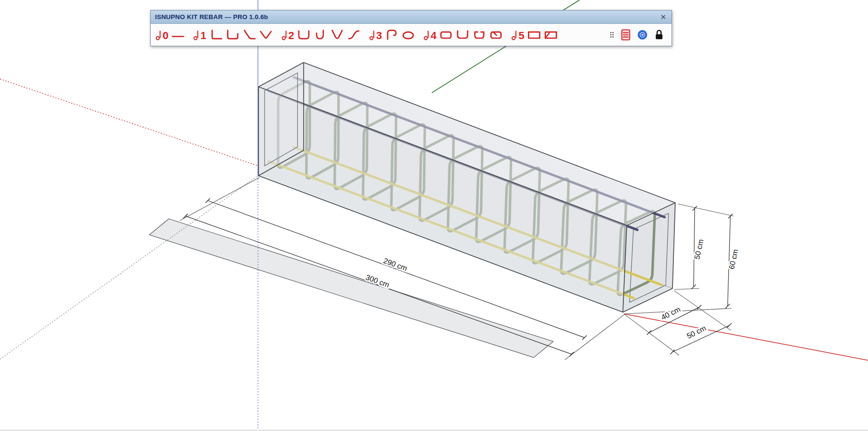 This screenshot has height=431, width=868. Describe the element at coordinates (463, 35) in the screenshot. I see `tool-stirrup-open` at that location.